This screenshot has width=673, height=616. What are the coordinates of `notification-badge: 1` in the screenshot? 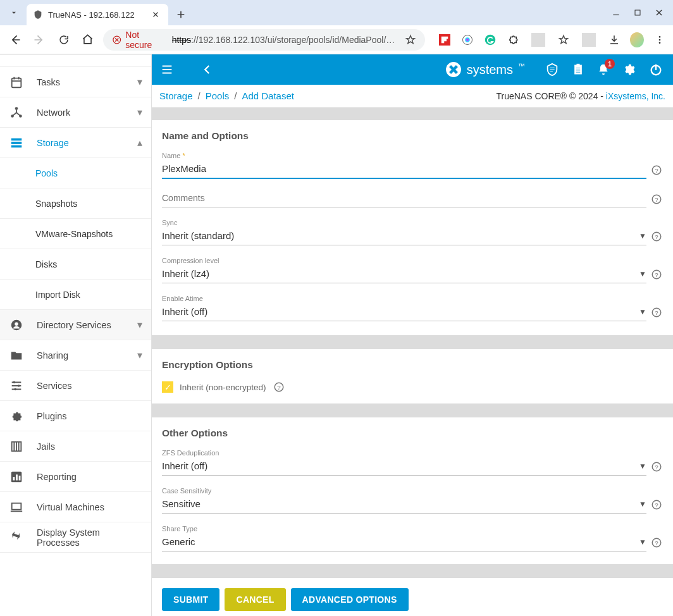 It's located at (610, 64).